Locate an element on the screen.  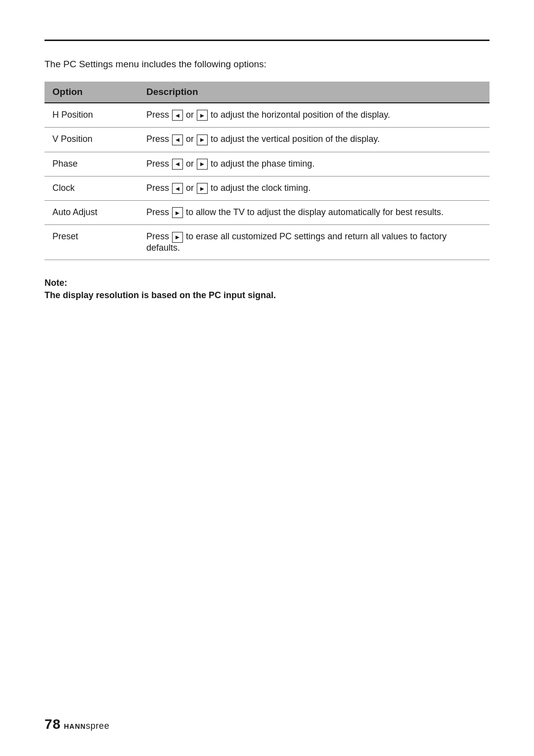
note-body: The display resolution is based on the P… is located at coordinates (267, 296).